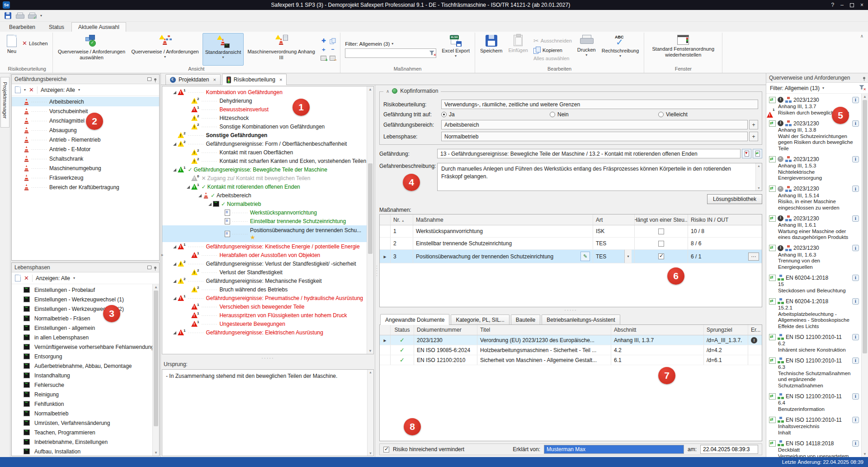 This screenshot has width=868, height=467. Describe the element at coordinates (814, 448) in the screenshot. I see `crossref-item: EN ISO 14118:2018 Deckblatt Vermeidung v…` at that location.